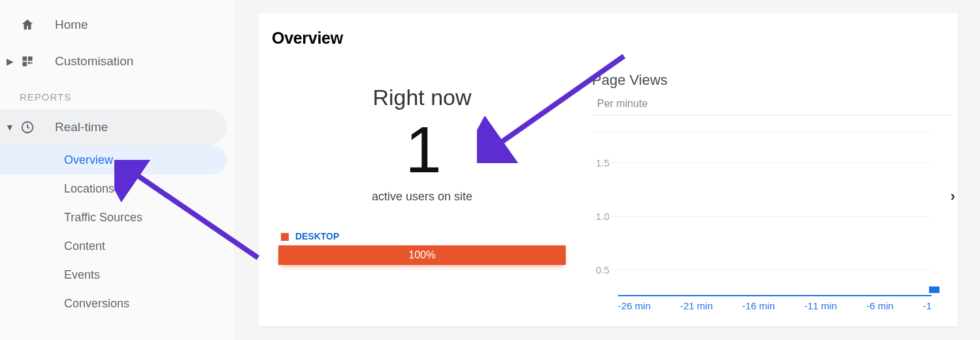  Describe the element at coordinates (27, 127) in the screenshot. I see `clock-icon` at that location.